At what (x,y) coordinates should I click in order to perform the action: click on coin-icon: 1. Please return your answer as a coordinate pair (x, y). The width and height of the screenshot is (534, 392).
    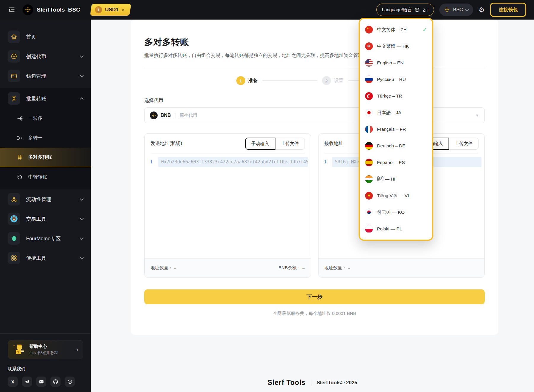
    Looking at the image, I should click on (99, 10).